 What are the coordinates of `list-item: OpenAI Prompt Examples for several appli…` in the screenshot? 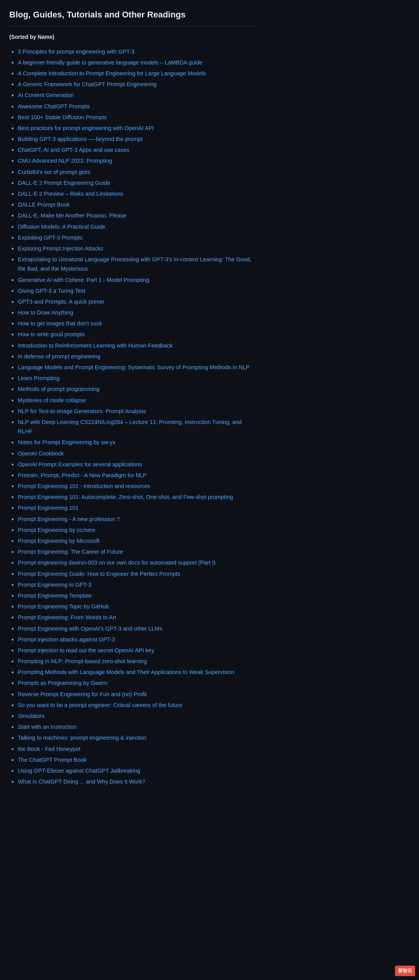 It's located at (136, 464).